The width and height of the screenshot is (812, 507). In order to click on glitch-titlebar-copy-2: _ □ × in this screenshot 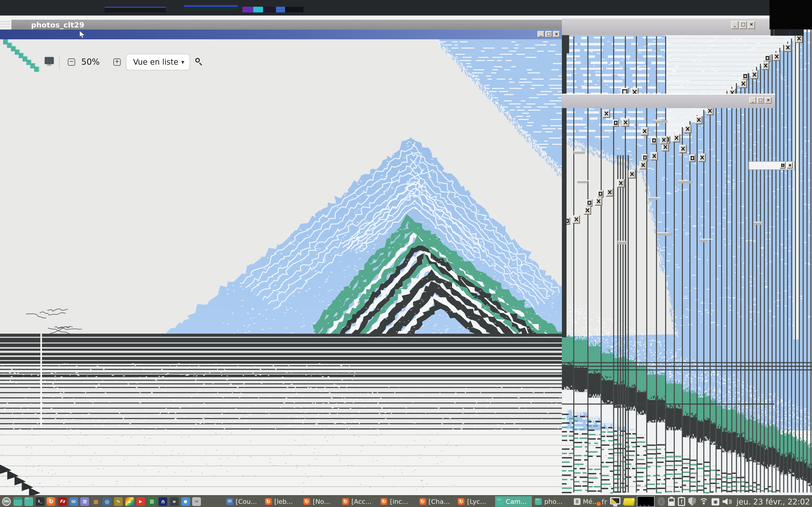, I will do `click(668, 101)`.